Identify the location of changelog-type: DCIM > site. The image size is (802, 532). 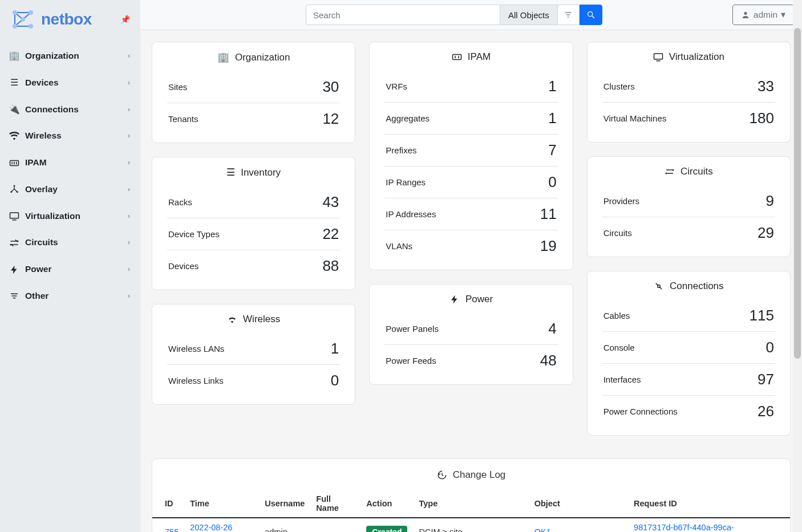
(471, 525).